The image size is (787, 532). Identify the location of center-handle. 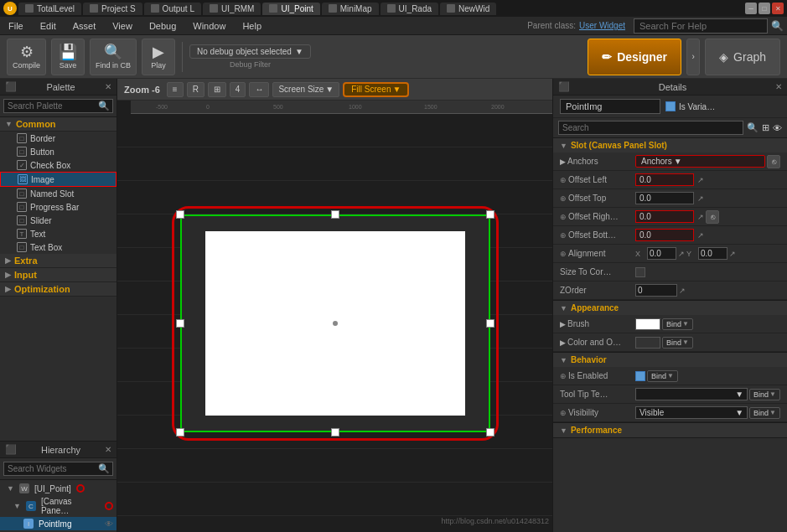
(335, 323).